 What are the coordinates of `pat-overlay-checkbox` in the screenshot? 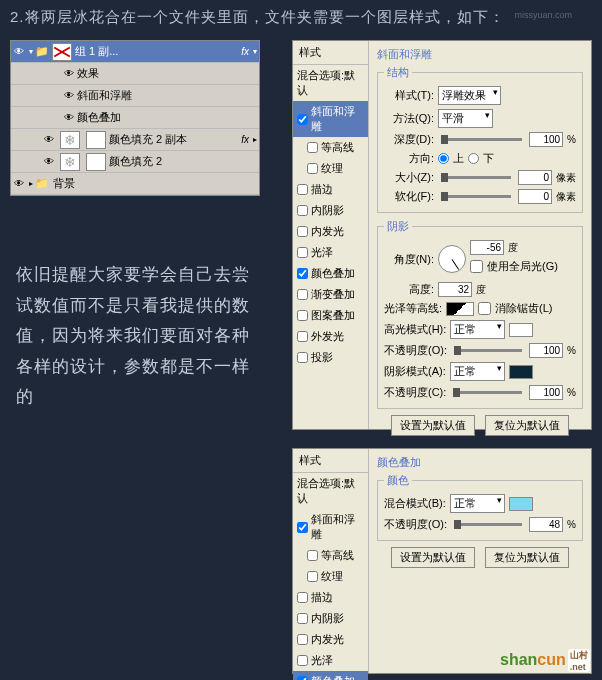 It's located at (302, 316).